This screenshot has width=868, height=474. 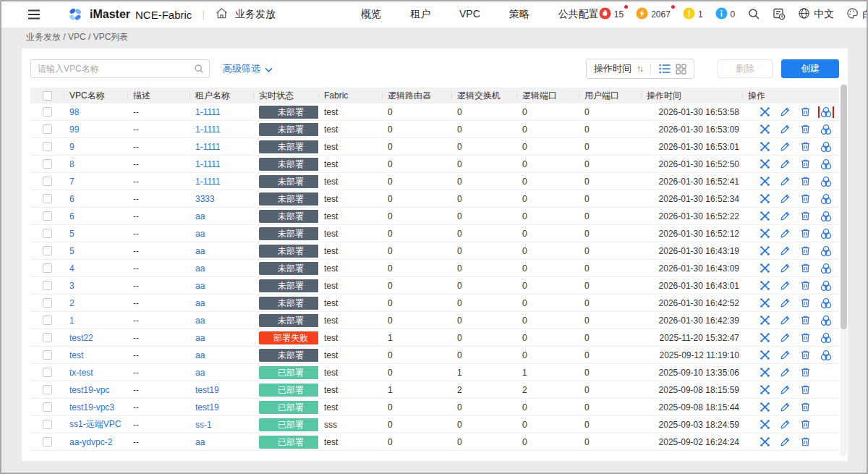 I want to click on advanced-filter-toggle: 高级筛选, so click(x=247, y=69).